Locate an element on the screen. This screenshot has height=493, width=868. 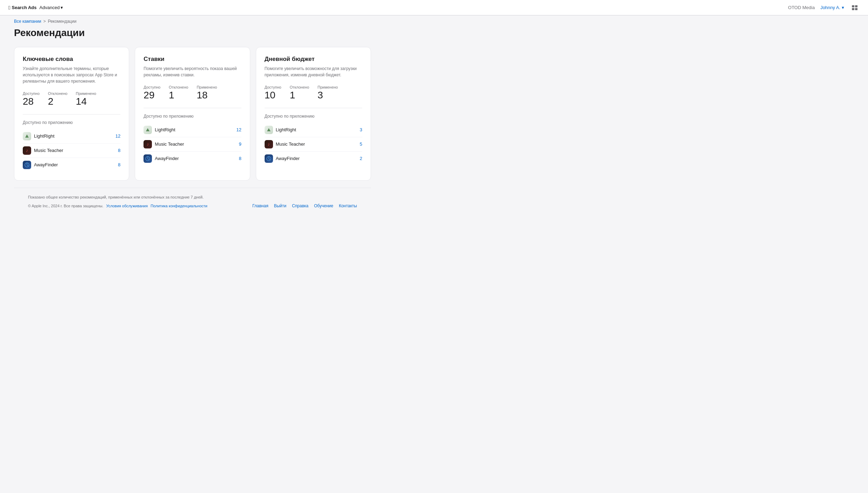
card-keywords-apps-title: Доступно по приложению is located at coordinates (71, 123).